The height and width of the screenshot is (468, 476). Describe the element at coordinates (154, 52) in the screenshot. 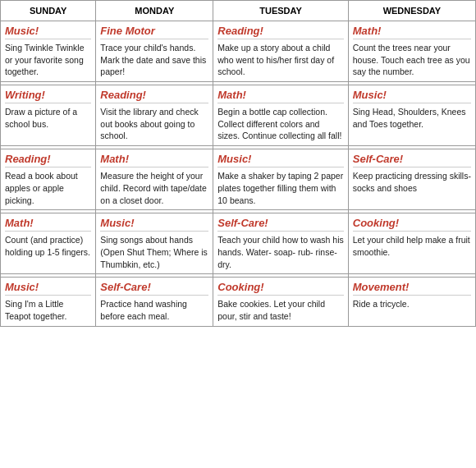

I see `table-cell: Fine MotorTrace your child's hands. Mark…` at that location.